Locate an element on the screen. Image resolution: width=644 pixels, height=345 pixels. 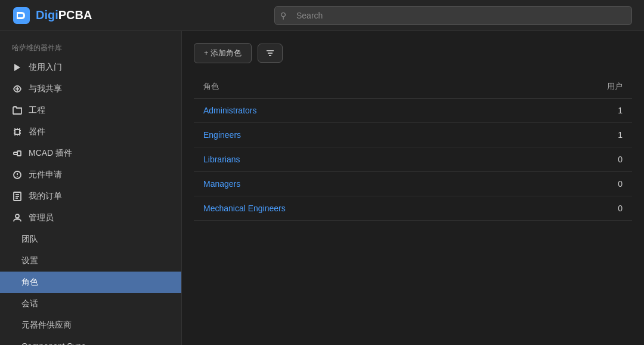
sidebar-item-orders: 我的订单 is located at coordinates (91, 196).